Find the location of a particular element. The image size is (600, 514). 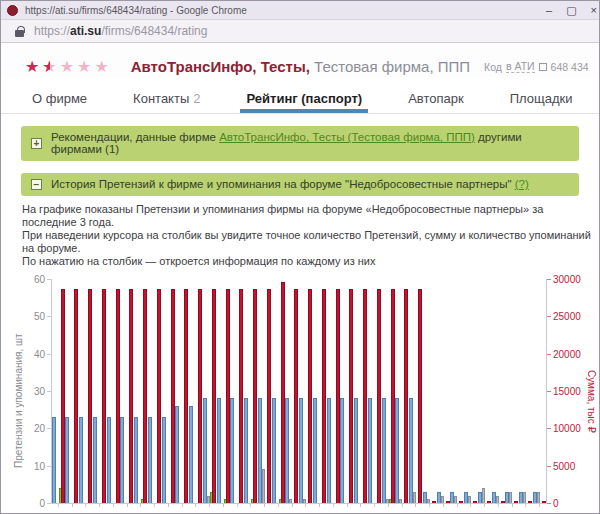

close-button: × is located at coordinates (594, 10).